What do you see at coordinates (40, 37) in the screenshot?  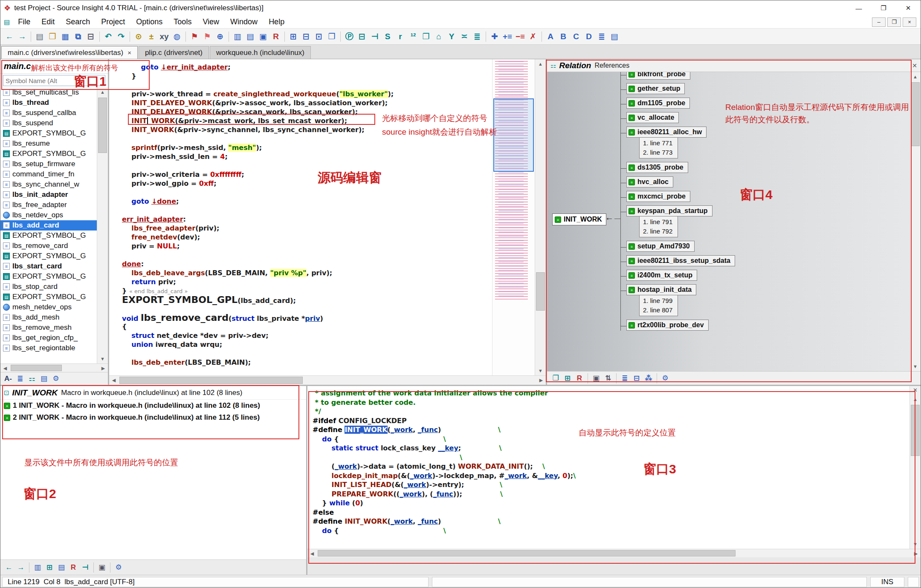 I see `new-file-icon: ▤` at bounding box center [40, 37].